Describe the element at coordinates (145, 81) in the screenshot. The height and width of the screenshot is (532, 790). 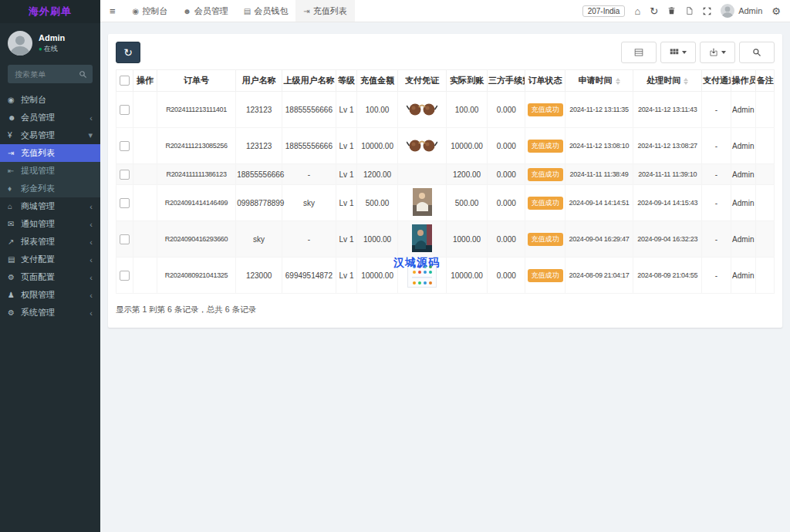
I see `col-header-action: 操作` at that location.